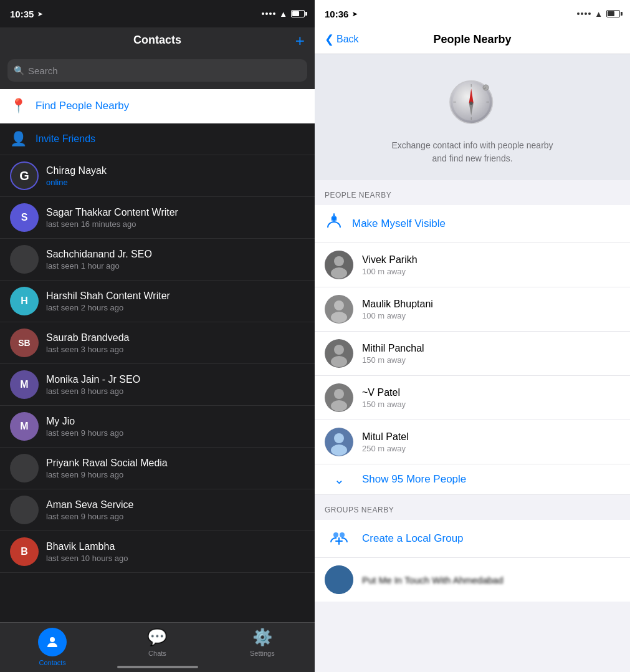 Image resolution: width=630 pixels, height=672 pixels. What do you see at coordinates (19, 139) in the screenshot?
I see `invite-icon: 👤` at bounding box center [19, 139].